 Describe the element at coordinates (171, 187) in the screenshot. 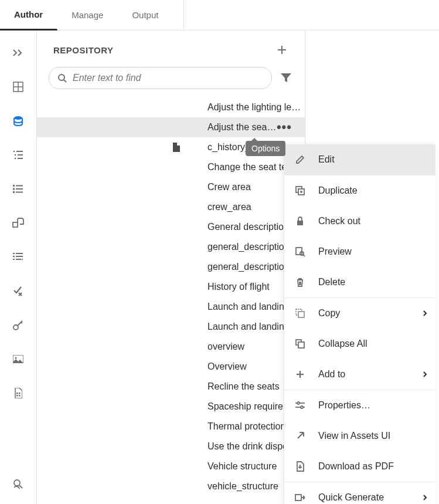

I see `tree-item: Crew area` at that location.